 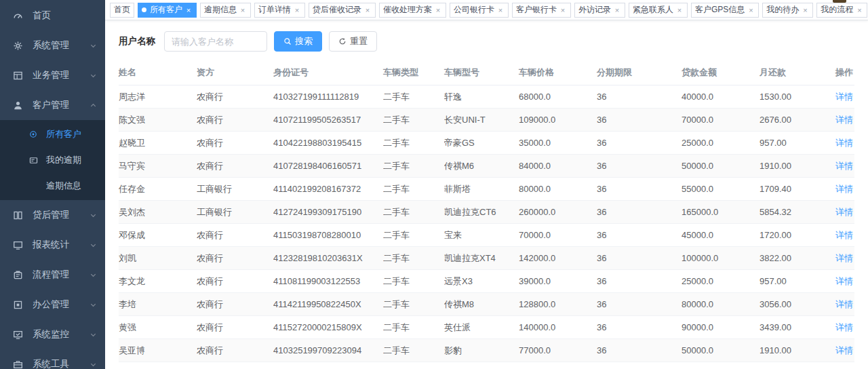 I want to click on table-cell: 55000.0, so click(x=720, y=189).